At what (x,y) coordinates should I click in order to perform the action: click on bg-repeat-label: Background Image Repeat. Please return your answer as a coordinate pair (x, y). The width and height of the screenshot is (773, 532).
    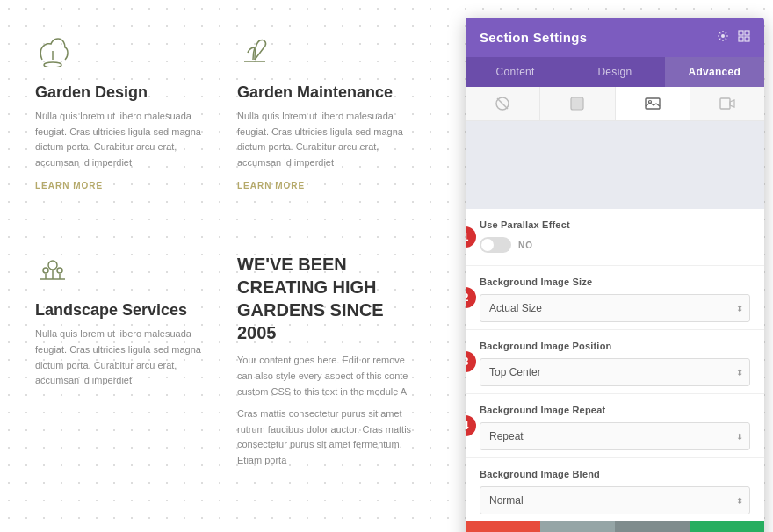
    Looking at the image, I should click on (615, 410).